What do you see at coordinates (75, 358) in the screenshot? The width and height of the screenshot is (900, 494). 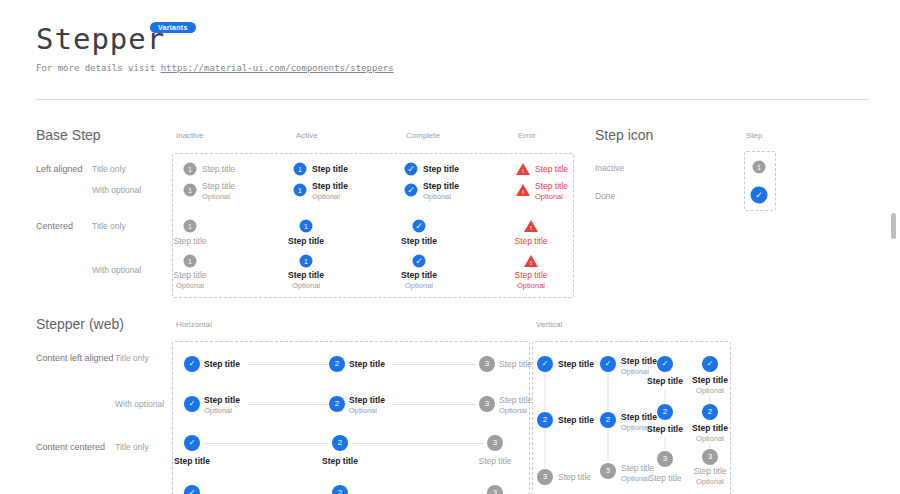 I see `row-label-content-left-aligned: Content left aligned` at bounding box center [75, 358].